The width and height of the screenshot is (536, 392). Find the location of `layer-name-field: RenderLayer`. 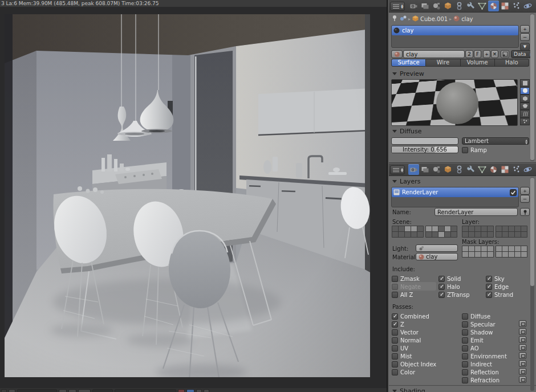

layer-name-field: RenderLayer is located at coordinates (476, 212).